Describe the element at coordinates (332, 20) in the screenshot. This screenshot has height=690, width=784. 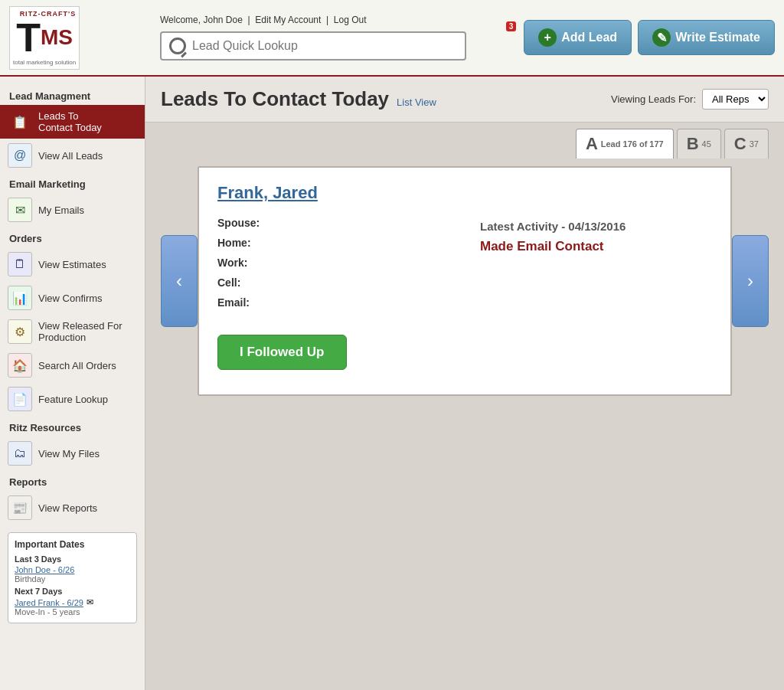
I see `user-bar: Welcome, John Doe | Edit My Account | Lo…` at that location.